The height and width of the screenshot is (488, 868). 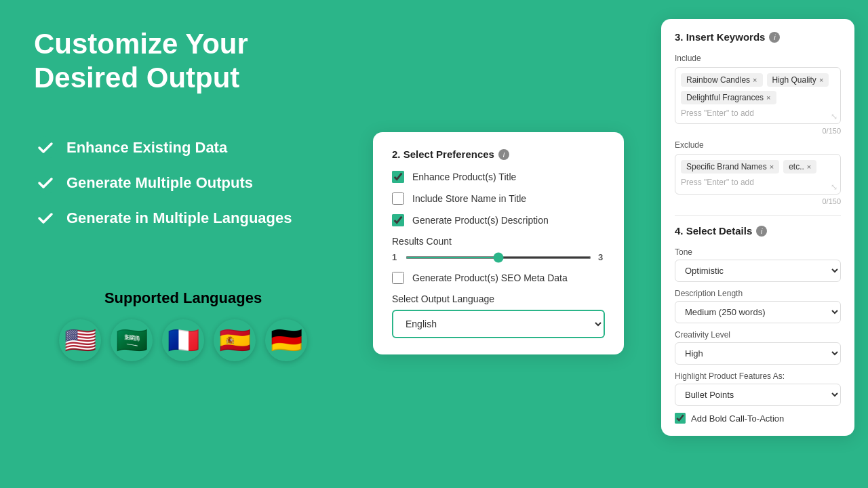 What do you see at coordinates (774, 37) in the screenshot?
I see `keywords-info-icon: i` at bounding box center [774, 37].